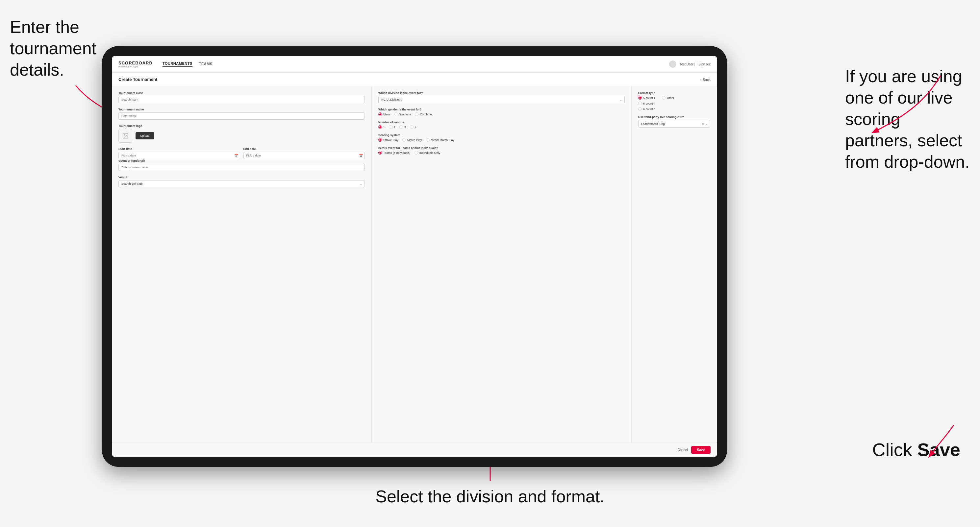 The width and height of the screenshot is (980, 527). Describe the element at coordinates (404, 140) in the screenshot. I see `scoring-match-play-radio` at that location.